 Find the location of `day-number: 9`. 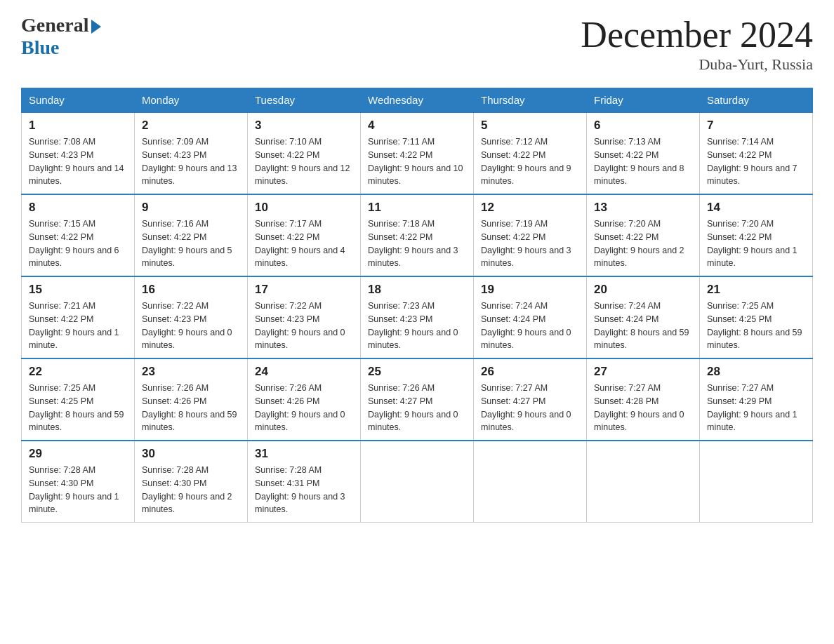

day-number: 9 is located at coordinates (191, 208).